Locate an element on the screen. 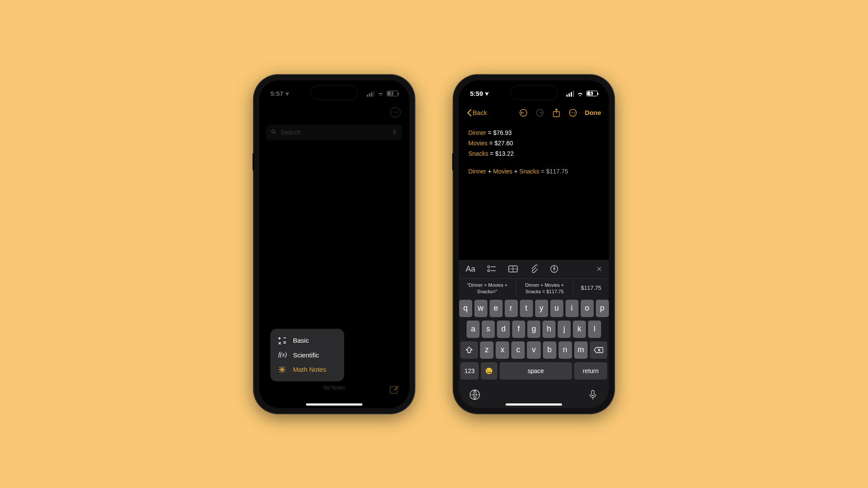 The width and height of the screenshot is (868, 488). popup-label: Math Notes is located at coordinates (310, 370).